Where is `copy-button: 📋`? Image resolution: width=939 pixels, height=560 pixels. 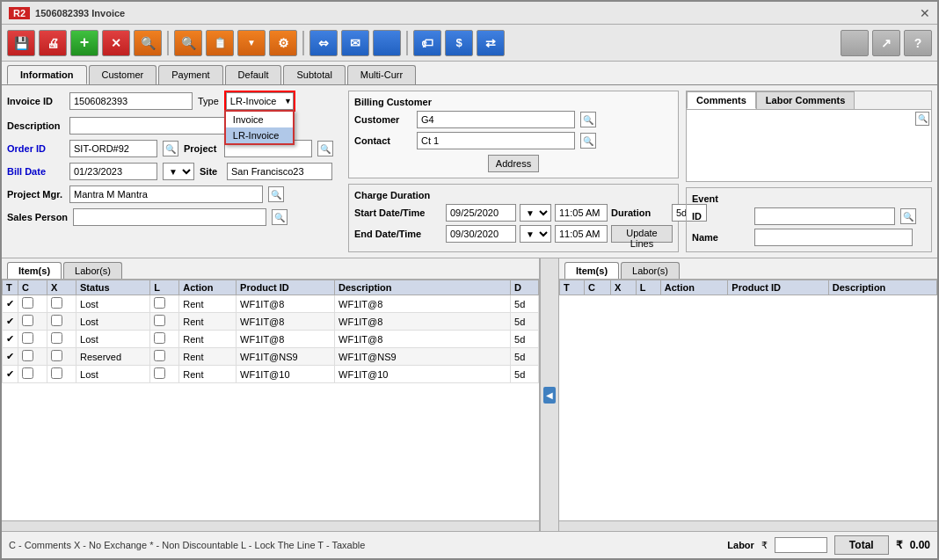
copy-button: 📋 is located at coordinates (220, 43).